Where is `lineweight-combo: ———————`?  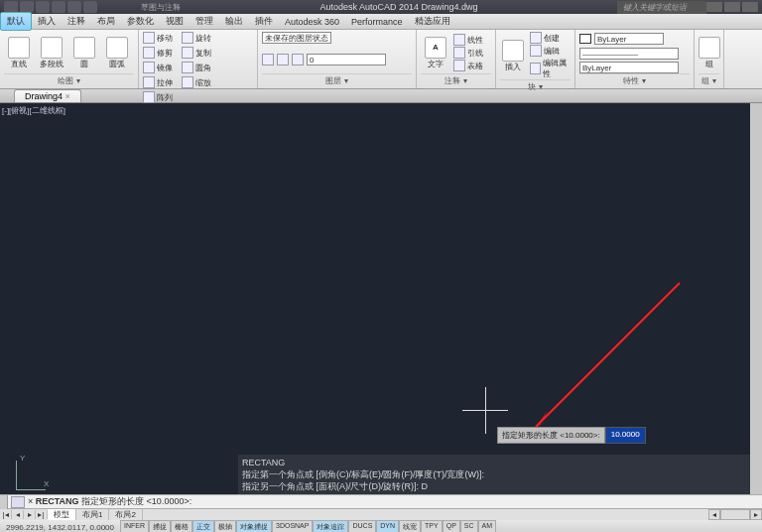
lineweight-combo: ——————— is located at coordinates (629, 54).